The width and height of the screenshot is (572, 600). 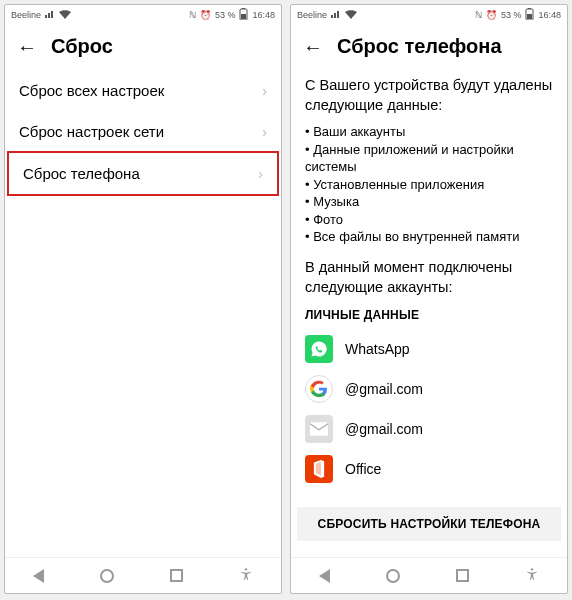 I want to click on reset-options-list: Сброс всех настроек › Сброс настроек сет…, so click(x=143, y=133).